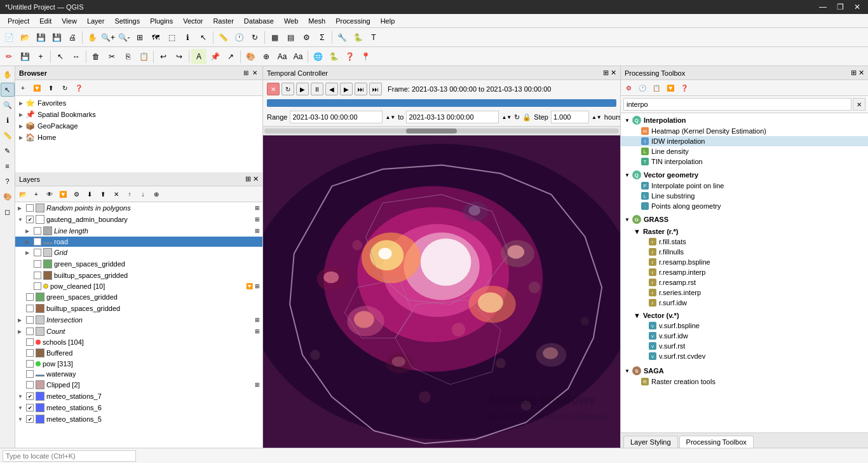  What do you see at coordinates (358, 38) in the screenshot?
I see `python-button: 🐍` at bounding box center [358, 38].